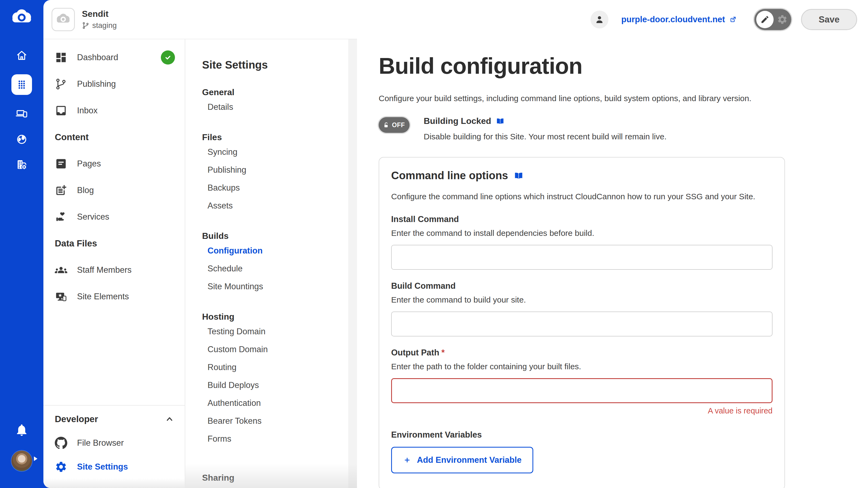 The width and height of the screenshot is (868, 488). What do you see at coordinates (22, 110) in the screenshot?
I see `rail-nav` at bounding box center [22, 110].